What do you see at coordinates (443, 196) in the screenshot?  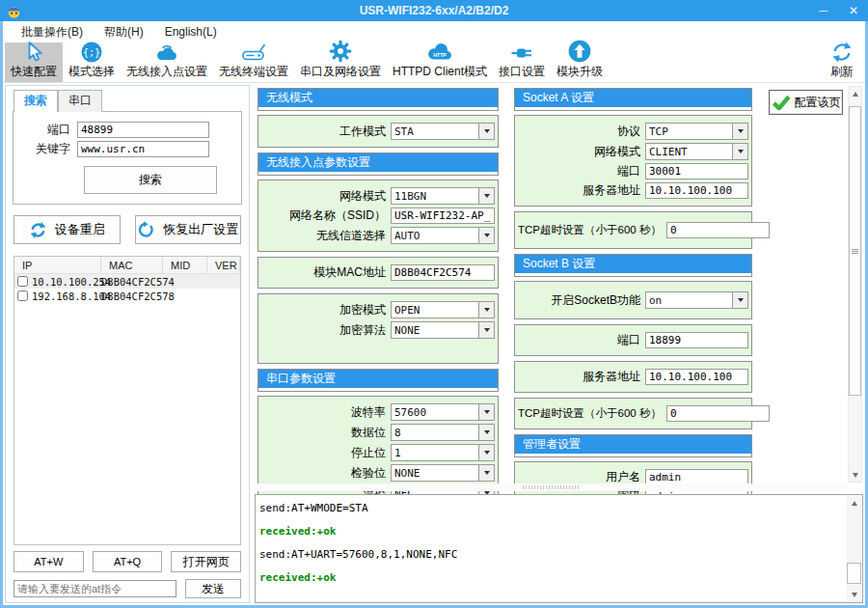 I see `net-mode-select: 11BGN` at bounding box center [443, 196].